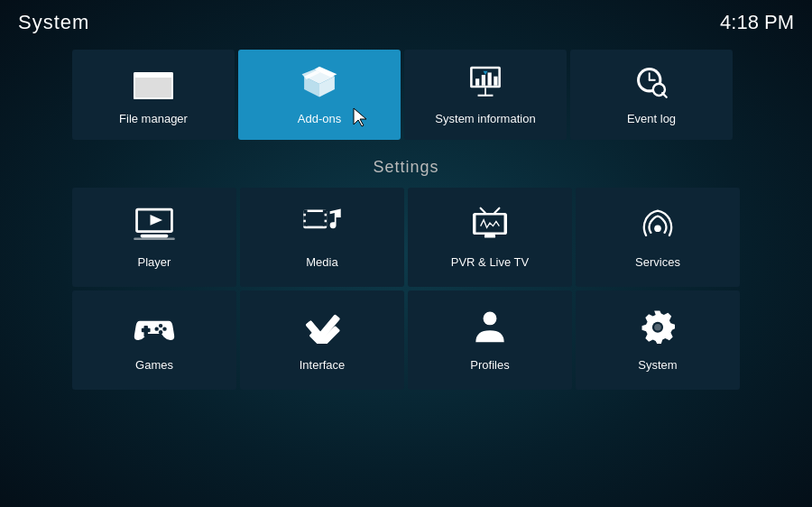 The image size is (812, 507). What do you see at coordinates (490, 237) in the screenshot?
I see `settings-tile-pvr: PVR & Live TV` at bounding box center [490, 237].